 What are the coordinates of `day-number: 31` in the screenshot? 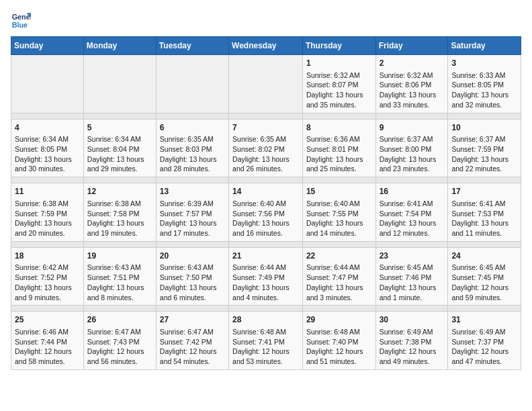 It's located at (484, 320).